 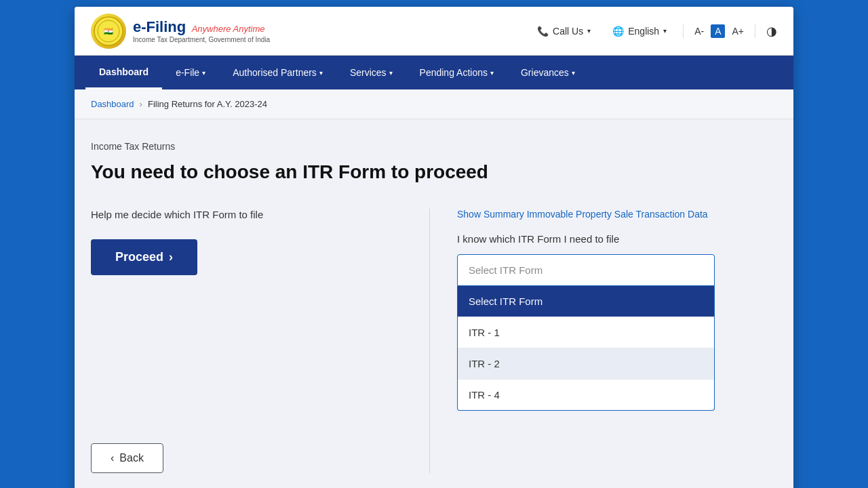 I want to click on dropdown-option-itr4: ITR - 4, so click(x=586, y=394).